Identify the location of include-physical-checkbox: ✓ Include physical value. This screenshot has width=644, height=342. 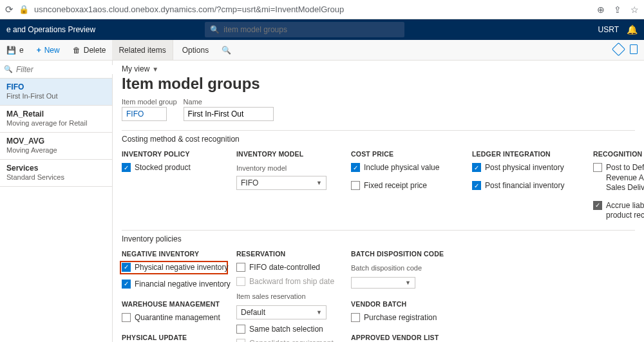
(406, 167).